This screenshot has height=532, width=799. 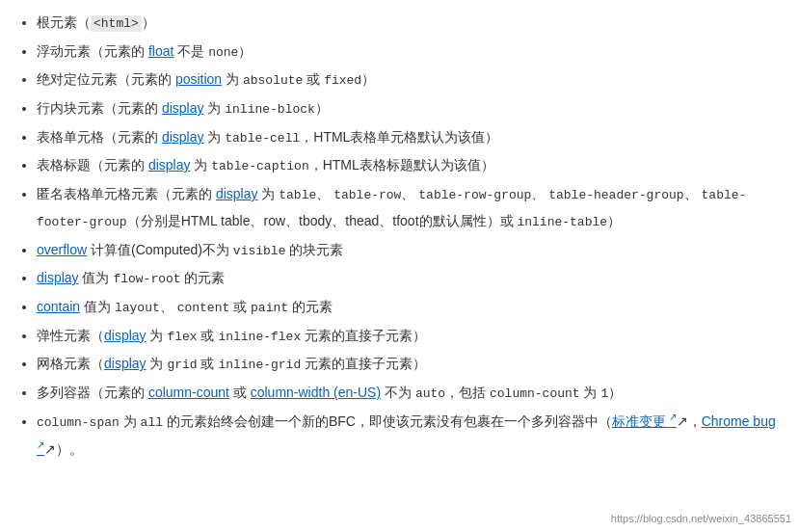 I want to click on css-keyword: auto, so click(x=430, y=393).